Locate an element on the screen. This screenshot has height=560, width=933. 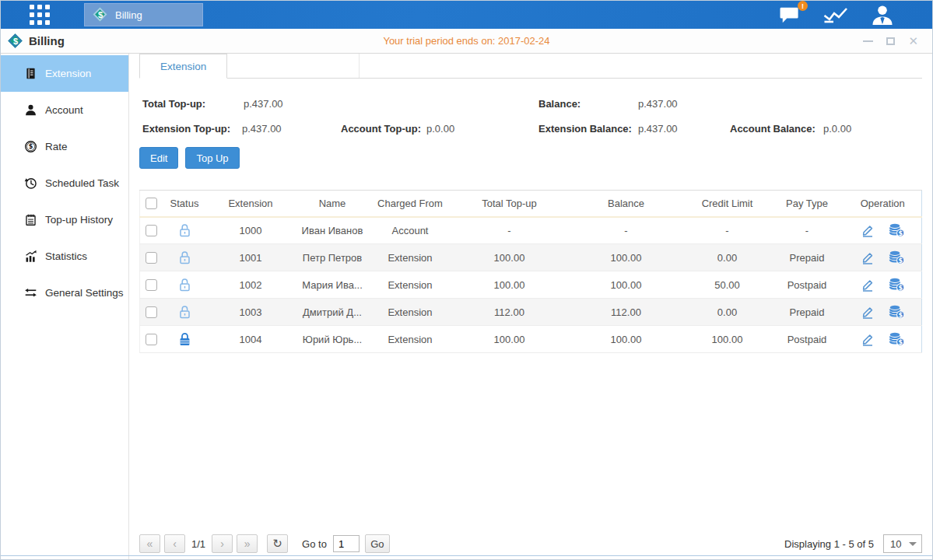
cell-name: Дмитрий Д... is located at coordinates (333, 313).